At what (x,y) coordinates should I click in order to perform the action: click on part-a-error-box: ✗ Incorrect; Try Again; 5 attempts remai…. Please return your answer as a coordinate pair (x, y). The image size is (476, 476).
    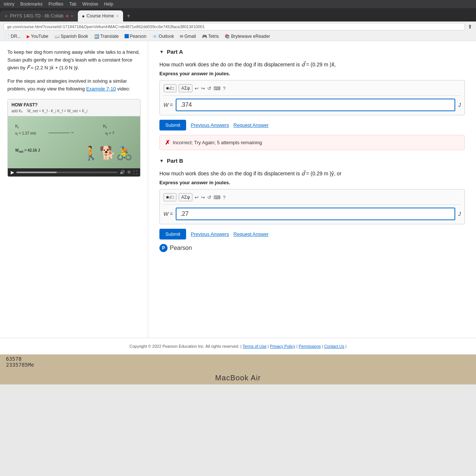
    Looking at the image, I should click on (312, 142).